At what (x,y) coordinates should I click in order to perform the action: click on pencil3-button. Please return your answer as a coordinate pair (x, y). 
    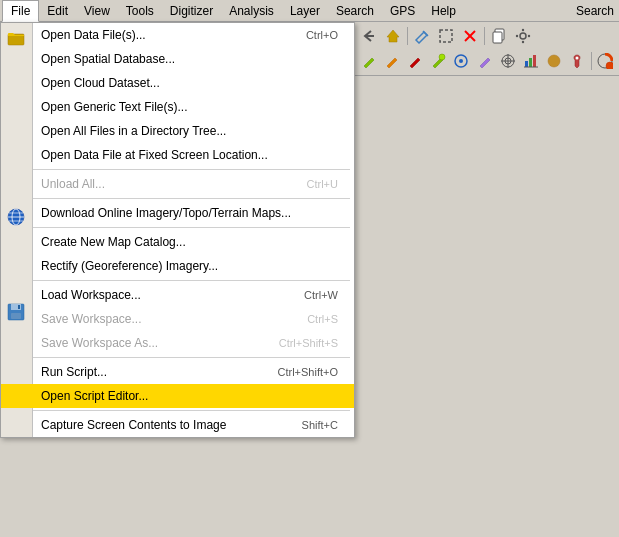
    Looking at the image, I should click on (414, 61).